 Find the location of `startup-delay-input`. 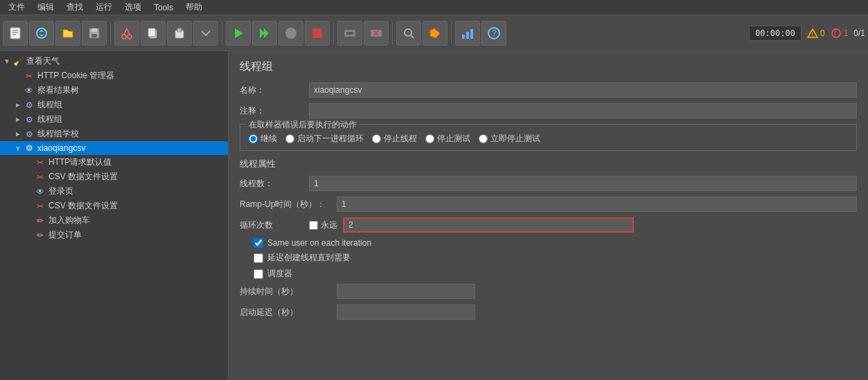

startup-delay-input is located at coordinates (406, 312).